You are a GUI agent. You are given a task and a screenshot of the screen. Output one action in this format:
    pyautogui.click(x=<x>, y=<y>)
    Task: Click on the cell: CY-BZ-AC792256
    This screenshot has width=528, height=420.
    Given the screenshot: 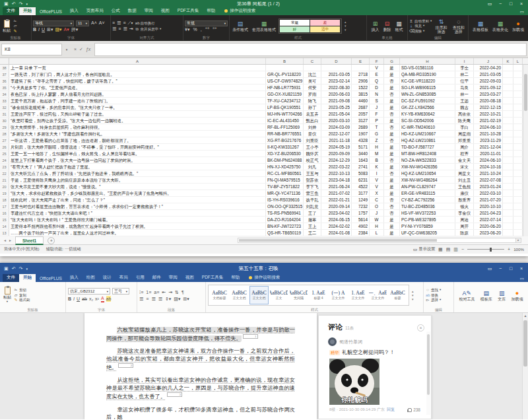 What is the action you would take?
    pyautogui.click(x=428, y=199)
    